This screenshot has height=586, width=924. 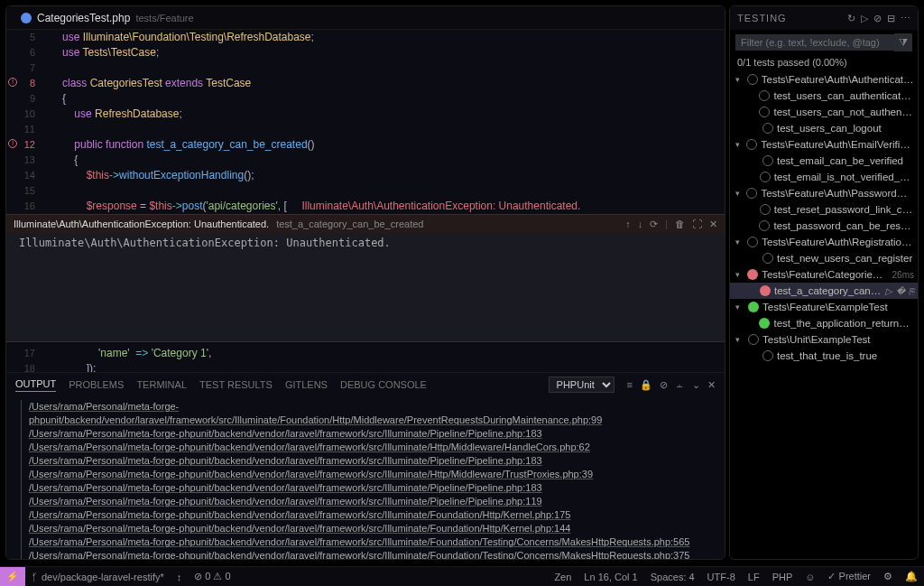 I want to click on run-all-icon: ▷, so click(x=864, y=18).